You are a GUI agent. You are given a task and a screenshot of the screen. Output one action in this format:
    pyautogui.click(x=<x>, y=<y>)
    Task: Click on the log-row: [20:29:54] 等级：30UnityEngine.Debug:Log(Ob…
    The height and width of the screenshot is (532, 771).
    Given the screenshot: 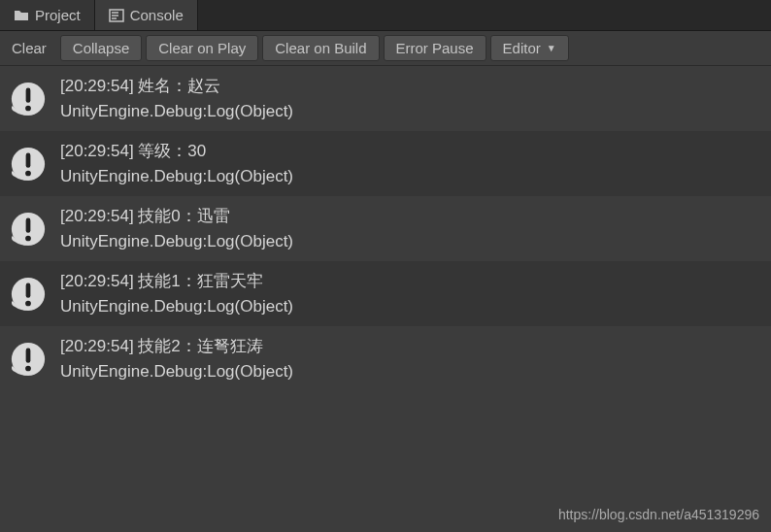 What is the action you would take?
    pyautogui.click(x=386, y=163)
    